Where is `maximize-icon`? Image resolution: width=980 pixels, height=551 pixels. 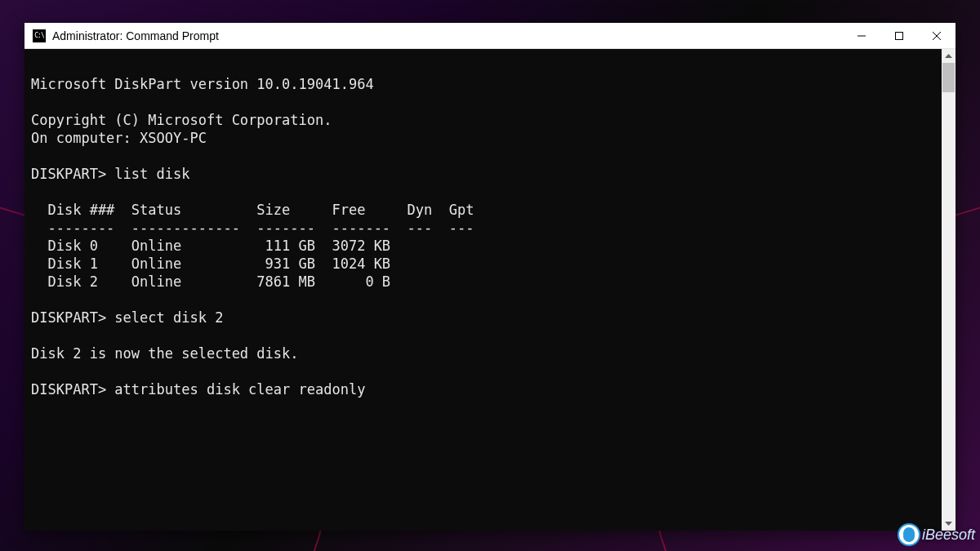
maximize-icon is located at coordinates (899, 36).